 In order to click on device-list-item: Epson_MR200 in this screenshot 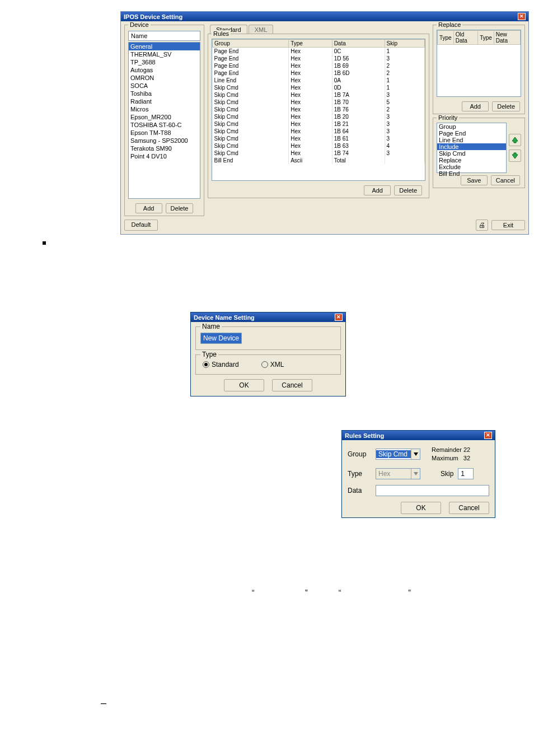, I will do `click(165, 117)`.